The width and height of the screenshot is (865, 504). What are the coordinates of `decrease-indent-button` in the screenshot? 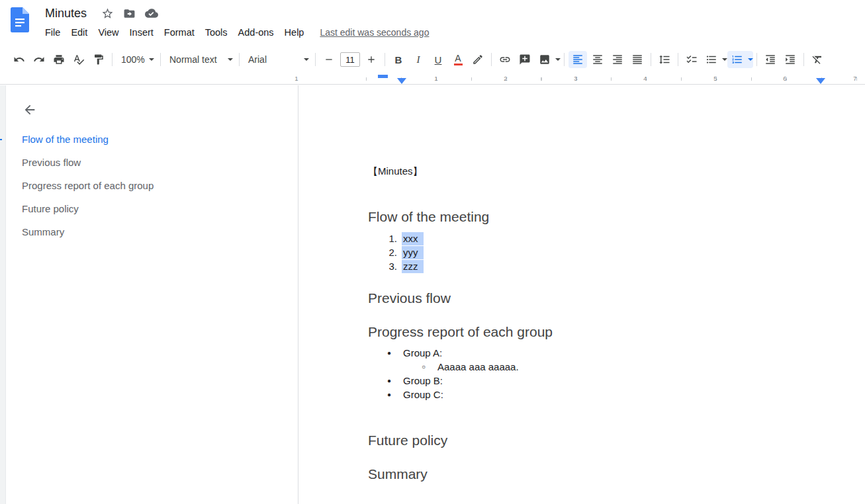 It's located at (770, 60).